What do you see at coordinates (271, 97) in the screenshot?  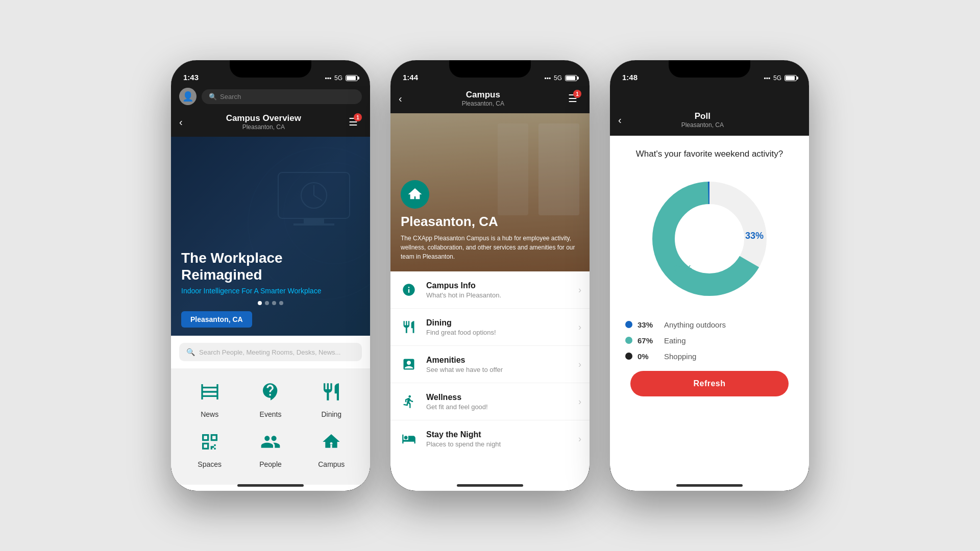 I see `search-top-bar: 👤 🔍 Search` at bounding box center [271, 97].